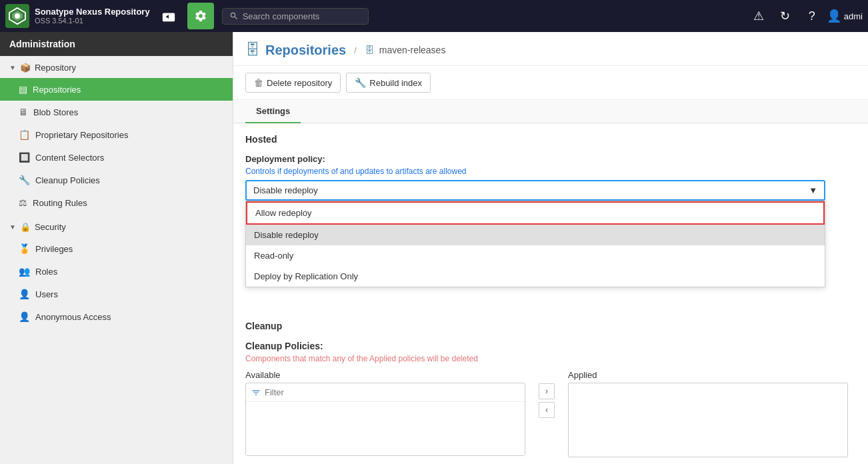 This screenshot has width=868, height=464. What do you see at coordinates (551, 49) in the screenshot?
I see `page-header: 🗄 Repositories / 🗄 maven-releases` at bounding box center [551, 49].